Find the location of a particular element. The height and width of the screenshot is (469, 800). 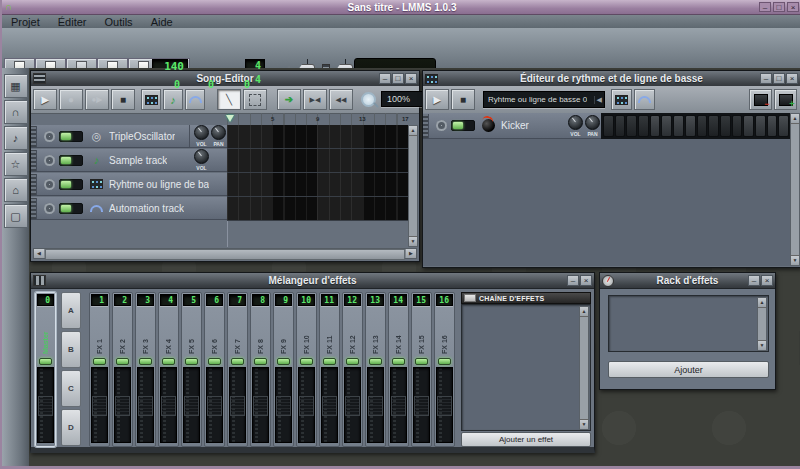

song-editor-titlebar: Song-Editor is located at coordinates (225, 79).